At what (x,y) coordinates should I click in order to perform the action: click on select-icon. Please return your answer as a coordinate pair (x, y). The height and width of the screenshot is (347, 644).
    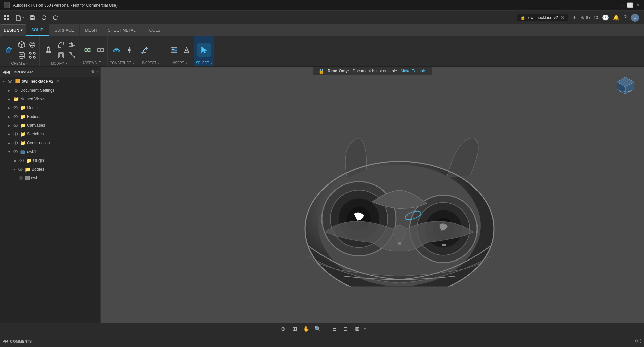
    Looking at the image, I should click on (204, 50).